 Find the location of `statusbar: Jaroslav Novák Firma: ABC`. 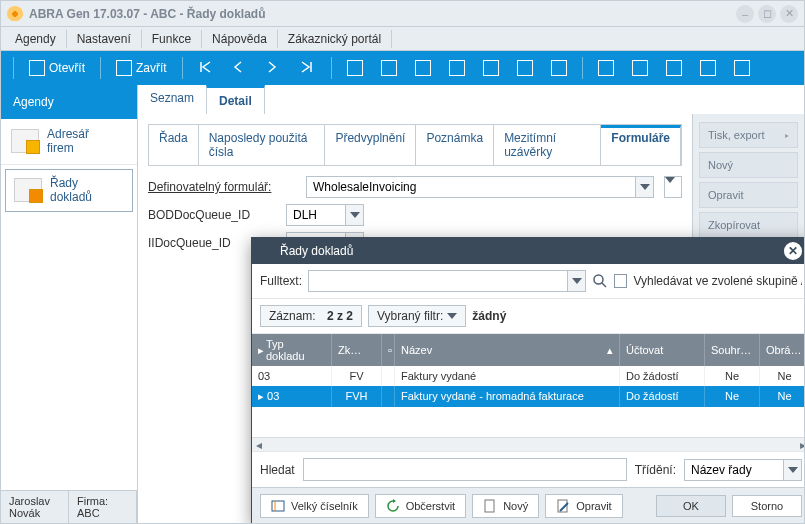

statusbar: Jaroslav Novák Firma: ABC is located at coordinates (69, 506).